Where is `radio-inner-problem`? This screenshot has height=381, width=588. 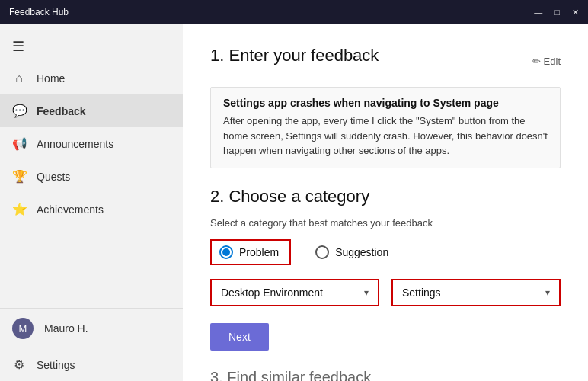
radio-inner-problem is located at coordinates (226, 252).